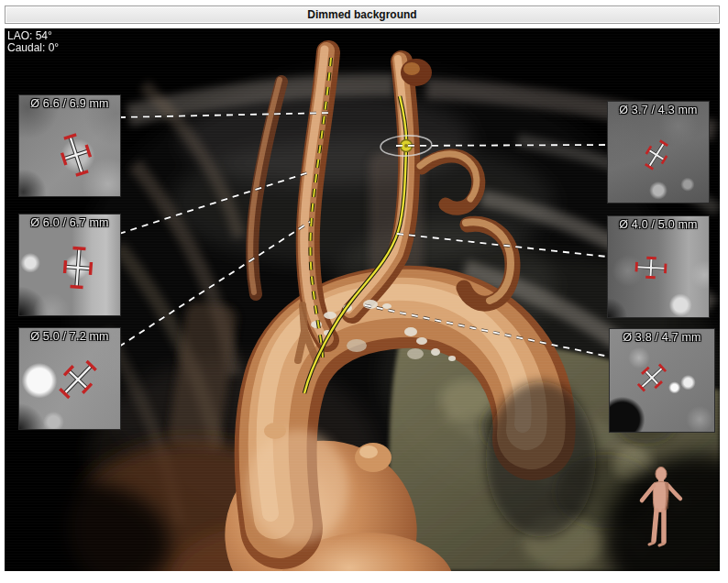 Image resolution: width=728 pixels, height=583 pixels. What do you see at coordinates (70, 104) in the screenshot?
I see `diameter-label: Ø 6.6 / 6.9 mm` at bounding box center [70, 104].